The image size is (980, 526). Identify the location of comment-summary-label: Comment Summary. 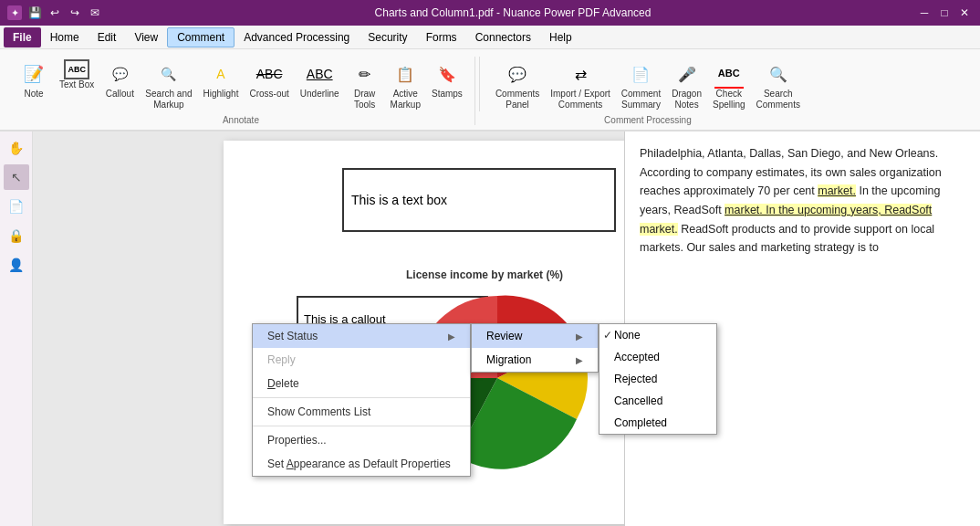
(641, 100).